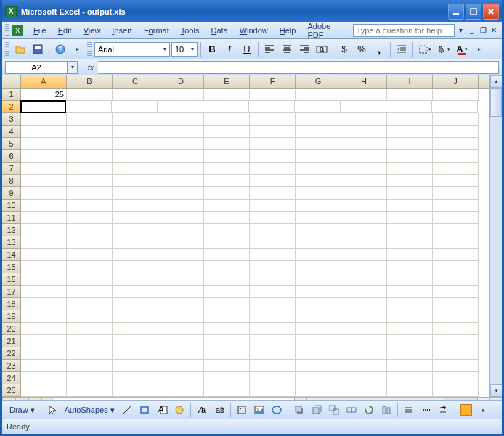  Describe the element at coordinates (77, 400) in the screenshot. I see `sheet-tab-active: Sheet1` at that location.